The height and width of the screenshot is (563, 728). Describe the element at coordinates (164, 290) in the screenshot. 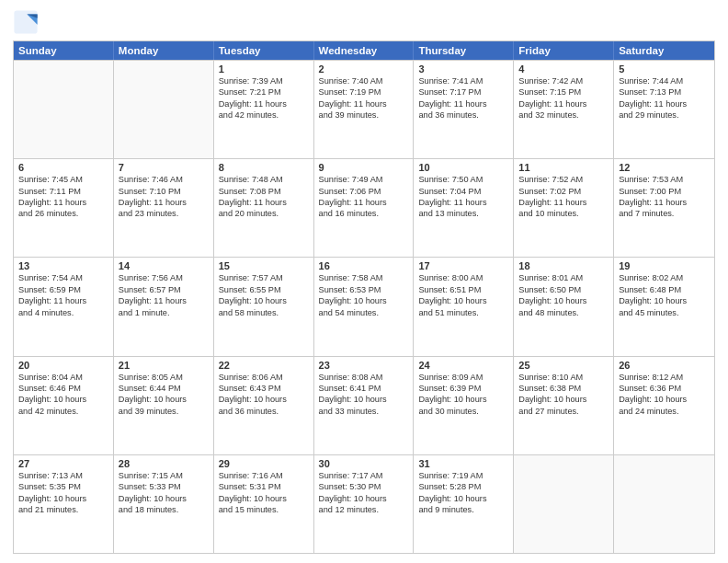

I see `cell-info-line: Sunset: 6:57 PM` at that location.